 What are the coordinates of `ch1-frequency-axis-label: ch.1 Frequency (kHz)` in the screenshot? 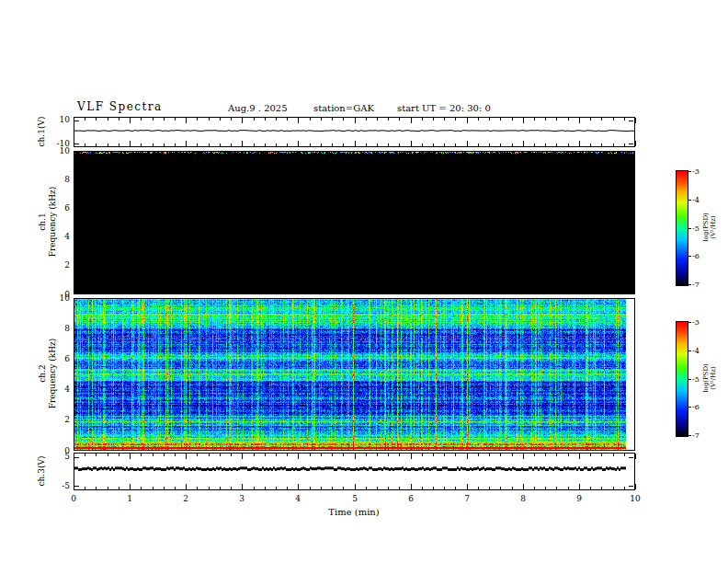 It's located at (48, 223).